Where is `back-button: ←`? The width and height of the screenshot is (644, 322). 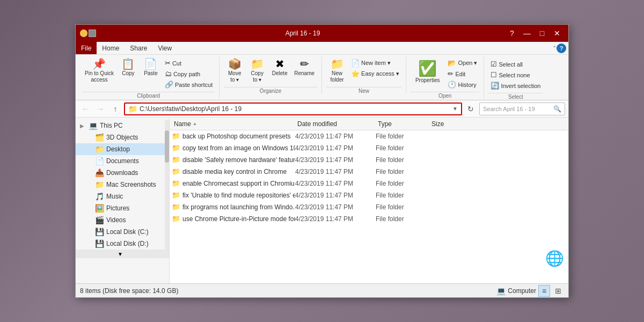 back-button: ← is located at coordinates (85, 109).